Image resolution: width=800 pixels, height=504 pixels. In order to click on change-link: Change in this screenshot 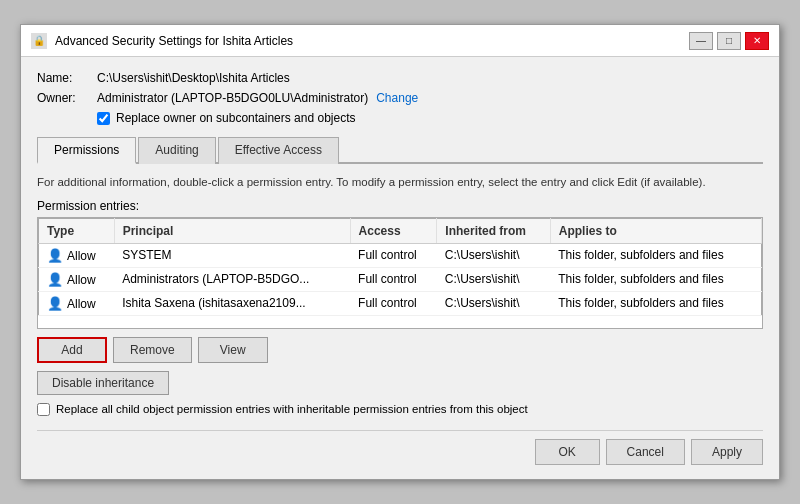, I will do `click(397, 98)`.